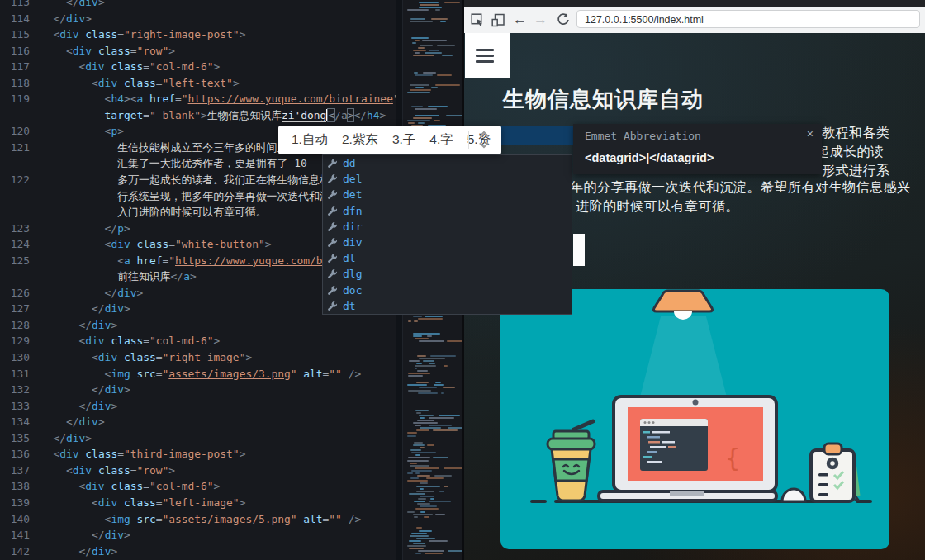  Describe the element at coordinates (448, 211) in the screenshot. I see `autocomplete-item: dfn` at that location.